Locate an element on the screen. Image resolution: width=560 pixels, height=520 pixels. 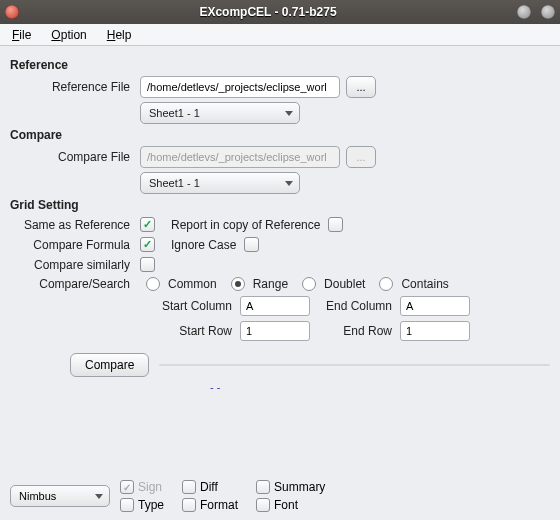
summary-label: Summary is located at coordinates (300, 487).